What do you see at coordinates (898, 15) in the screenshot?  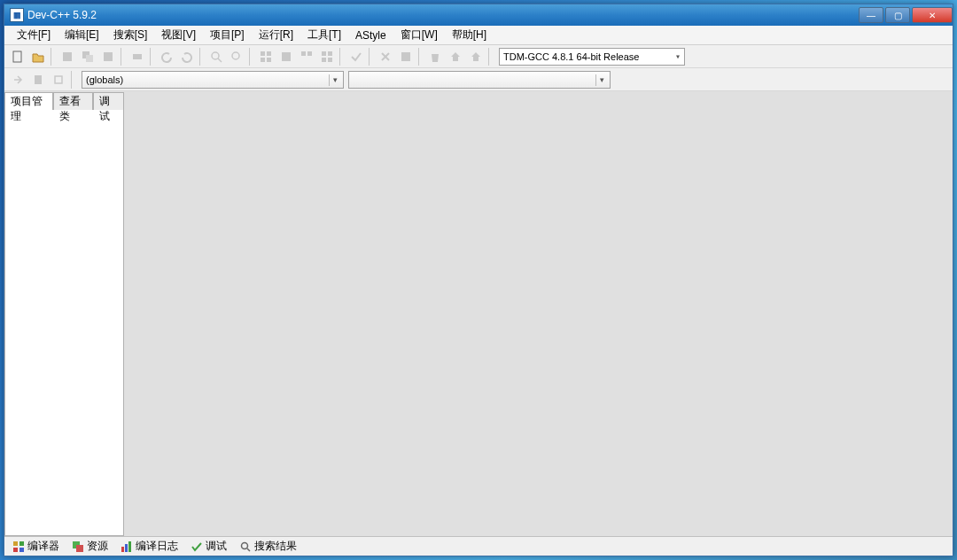 I see `maximize-button: ▢` at bounding box center [898, 15].